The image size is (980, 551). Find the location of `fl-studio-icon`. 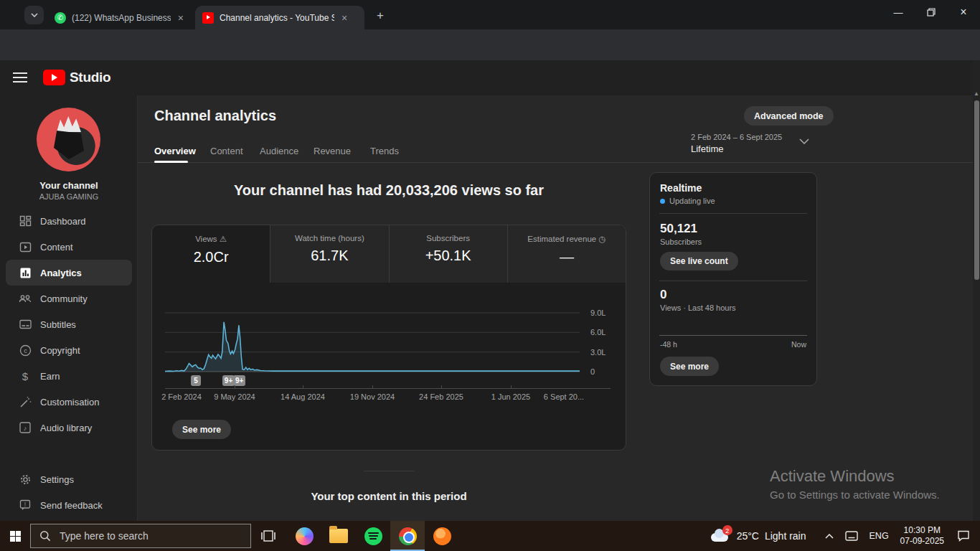

fl-studio-icon is located at coordinates (442, 537).